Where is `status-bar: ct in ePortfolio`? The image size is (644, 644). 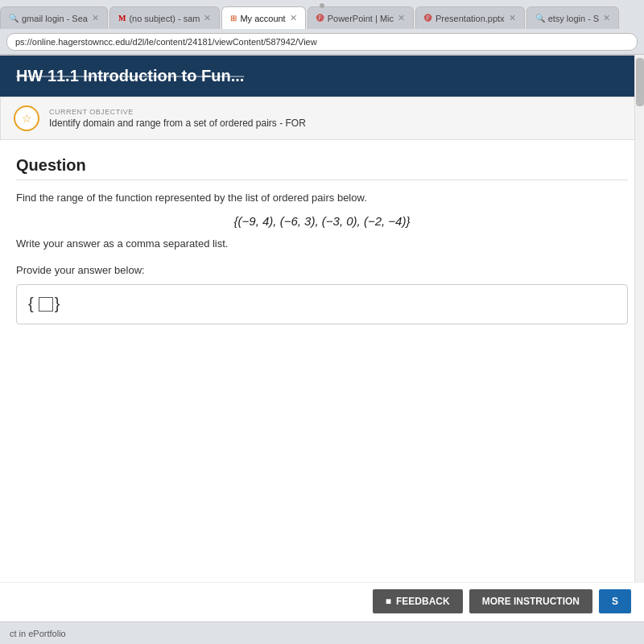
status-bar: ct in ePortfolio is located at coordinates (322, 633).